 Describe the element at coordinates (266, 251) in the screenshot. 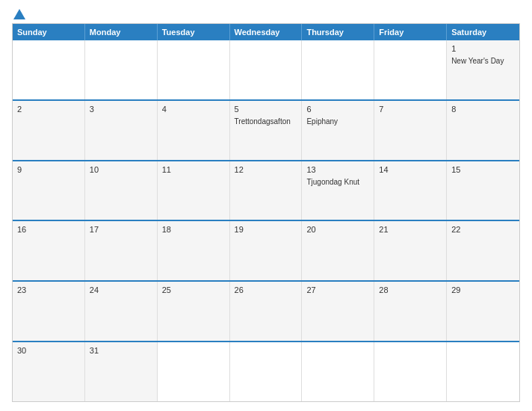

I see `calendar-cell: 19` at that location.